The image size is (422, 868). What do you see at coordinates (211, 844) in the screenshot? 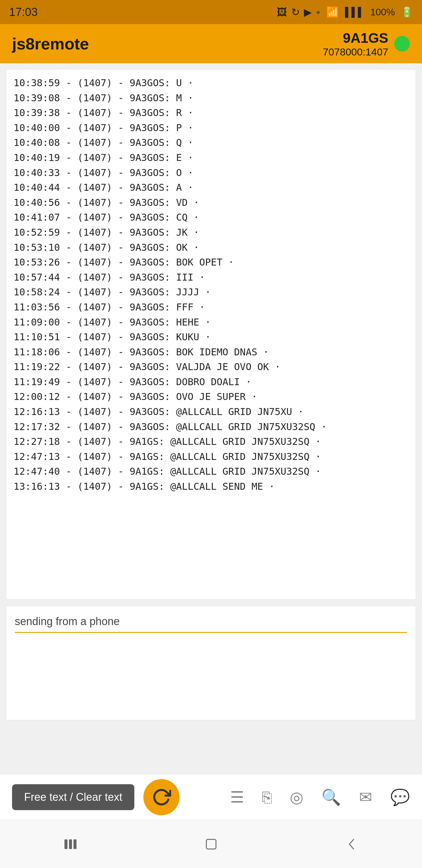
I see `nav-home-button` at bounding box center [211, 844].